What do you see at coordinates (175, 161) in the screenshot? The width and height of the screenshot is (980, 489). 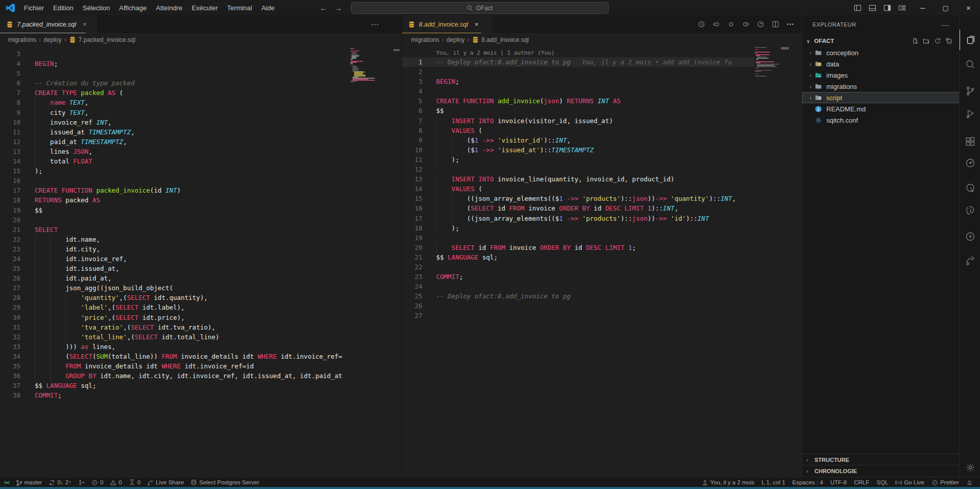 I see `code-line-14: 14 total FLOAT` at bounding box center [175, 161].